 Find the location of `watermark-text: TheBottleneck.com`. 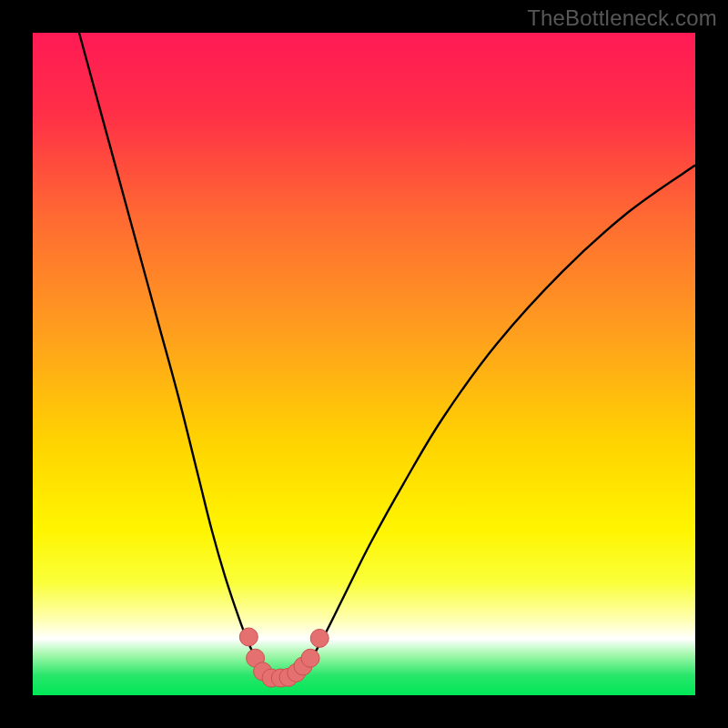

watermark-text: TheBottleneck.com is located at coordinates (622, 18).